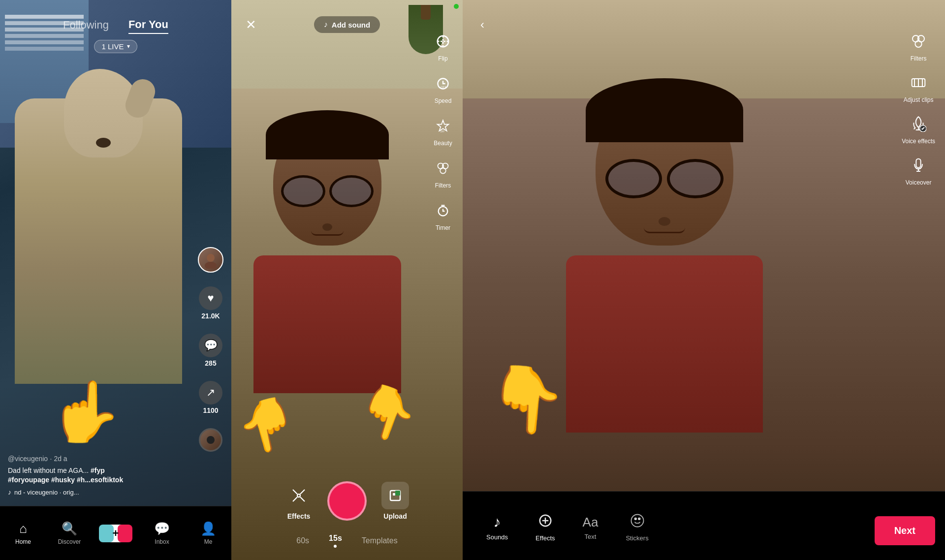 This screenshot has width=945, height=560. What do you see at coordinates (918, 46) in the screenshot?
I see `filters-edit-button: Filters` at bounding box center [918, 46].